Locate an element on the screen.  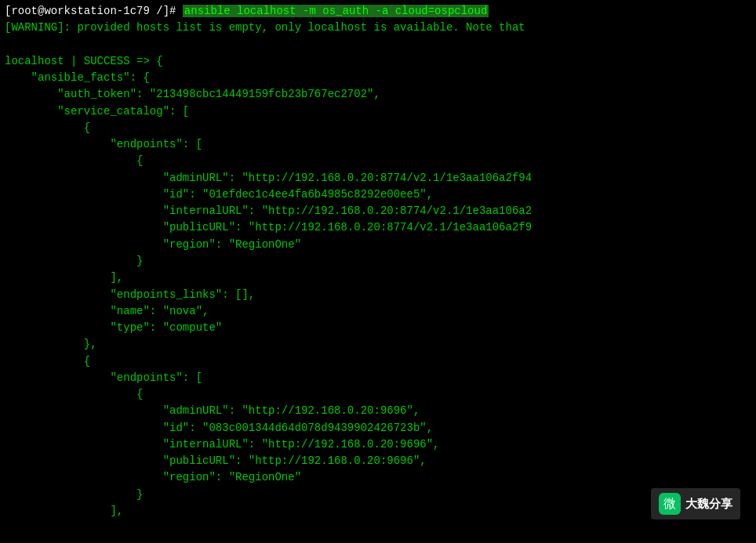
prompt-line: [root@workstation-1c79 /]# ansible local… is located at coordinates (378, 11).